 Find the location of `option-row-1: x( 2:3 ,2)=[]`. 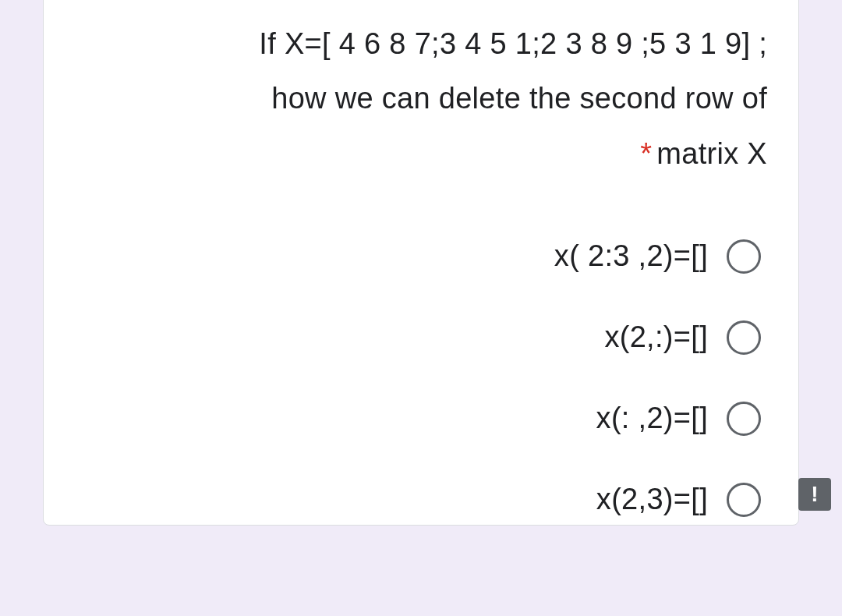

option-row-1: x( 2:3 ,2)=[] is located at coordinates (418, 257).